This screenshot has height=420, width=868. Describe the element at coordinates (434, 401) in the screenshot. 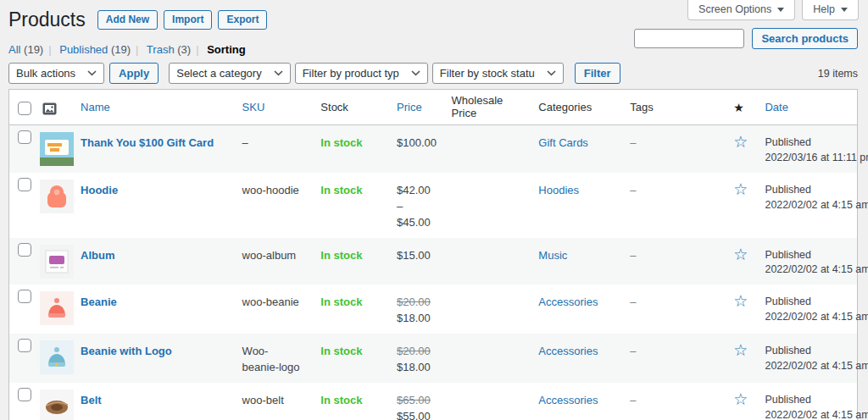

I see `table-row: Belt woo-belt In stock $65.00$55.00 Acce…` at that location.